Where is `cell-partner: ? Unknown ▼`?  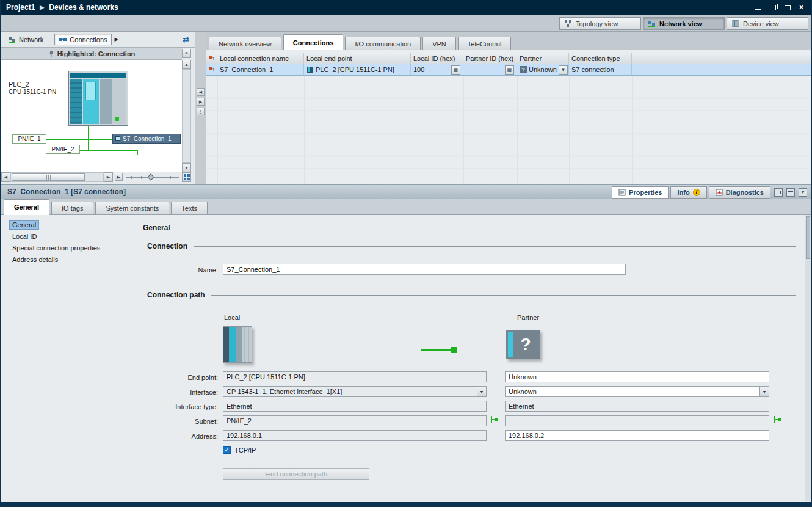
cell-partner: ? Unknown ▼ is located at coordinates (543, 70).